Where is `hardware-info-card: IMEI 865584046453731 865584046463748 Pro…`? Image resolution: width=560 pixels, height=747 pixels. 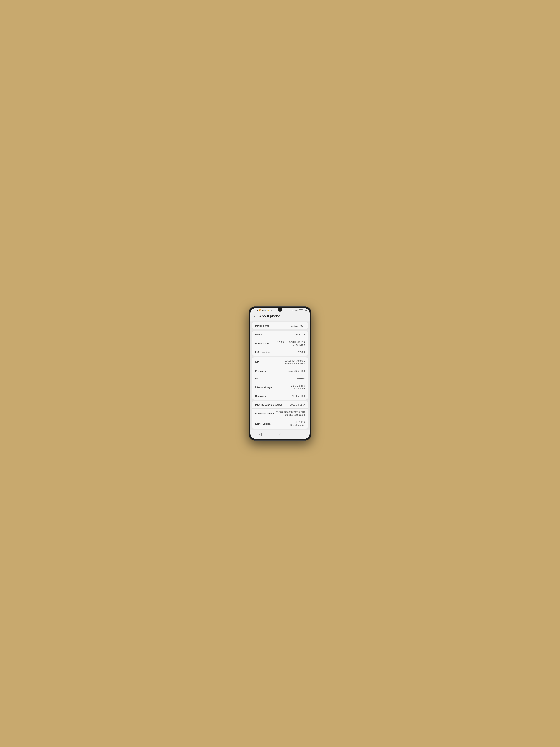 hardware-info-card: IMEI 865584046453731 865584046463748 Pro… is located at coordinates (280, 378).